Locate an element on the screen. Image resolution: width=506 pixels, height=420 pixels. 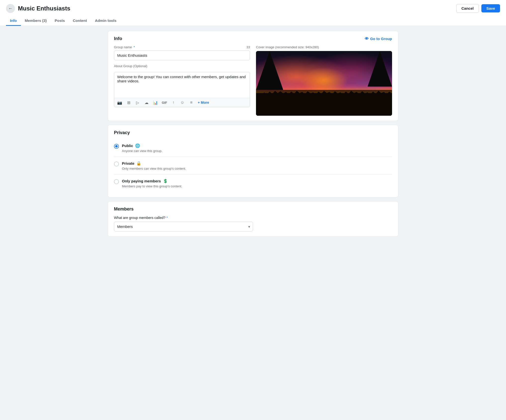
privacy-option-public: Public 🌐 Anyone can view this group. is located at coordinates (253, 148).